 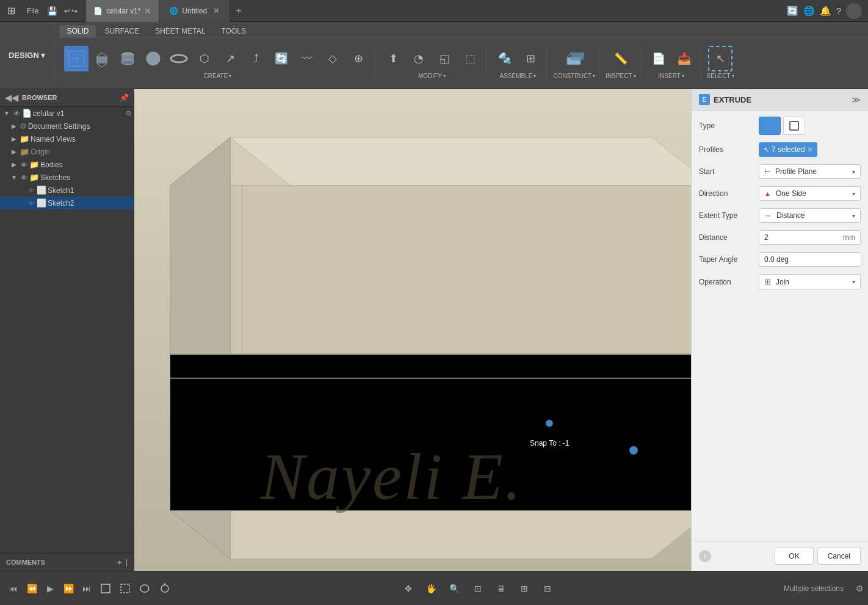 I want to click on extrude-expand-button: ≫, so click(x=856, y=100).